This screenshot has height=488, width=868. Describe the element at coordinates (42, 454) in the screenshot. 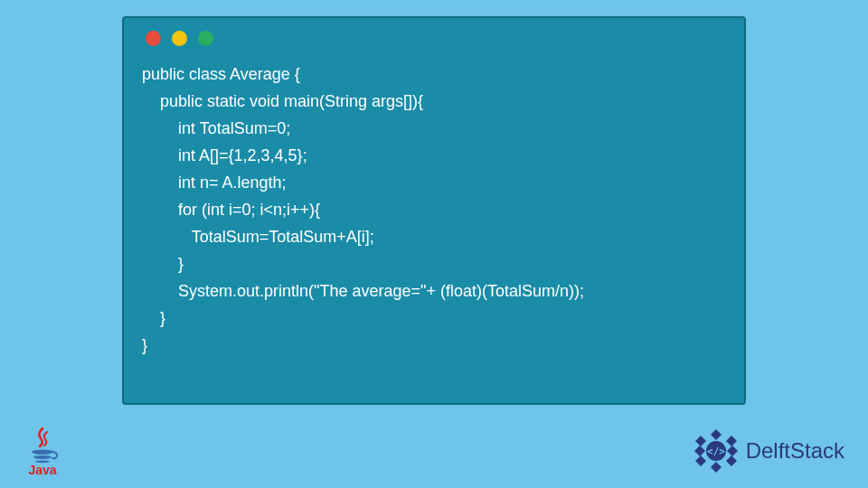

I see `java-logo: Java` at that location.